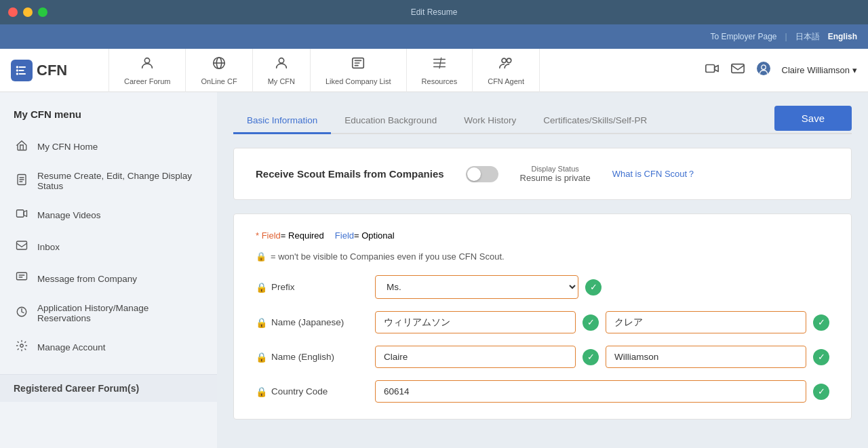 Image resolution: width=868 pixels, height=448 pixels. I want to click on prefix-select: Ms. Mr. Dr. Prof., so click(477, 287).